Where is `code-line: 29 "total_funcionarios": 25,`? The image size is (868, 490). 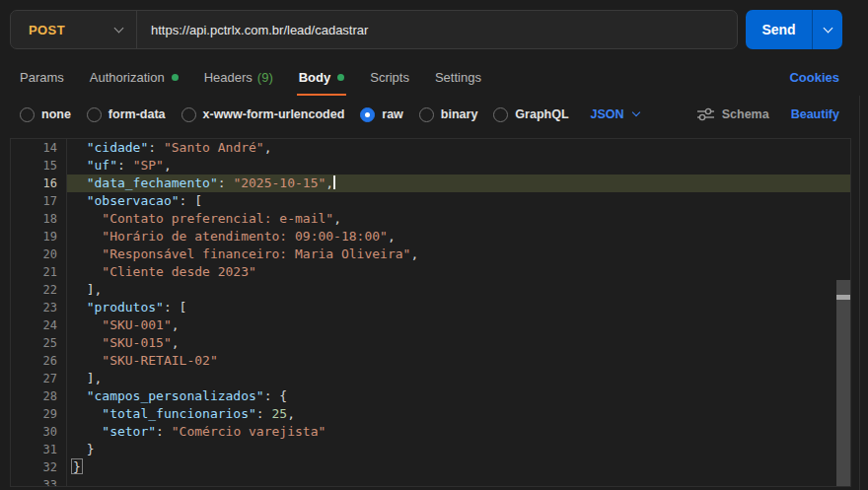
code-line: 29 "total_funcionarios": 25, is located at coordinates (430, 414).